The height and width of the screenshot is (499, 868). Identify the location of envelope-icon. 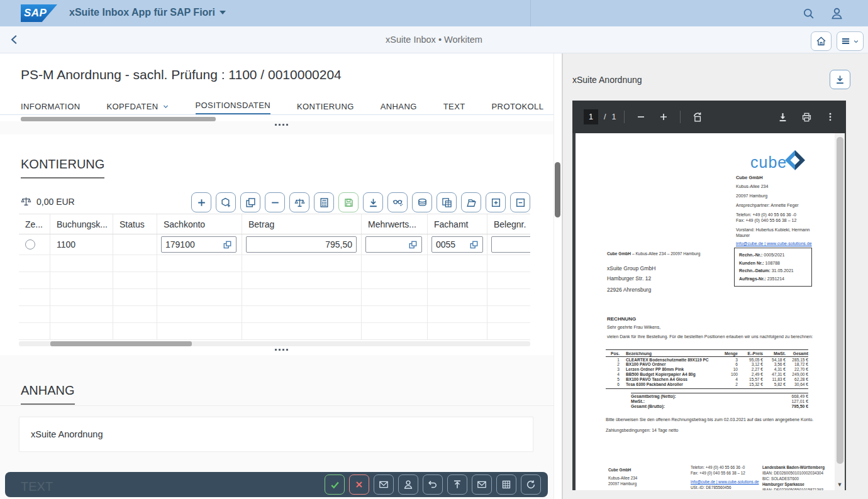
(482, 485).